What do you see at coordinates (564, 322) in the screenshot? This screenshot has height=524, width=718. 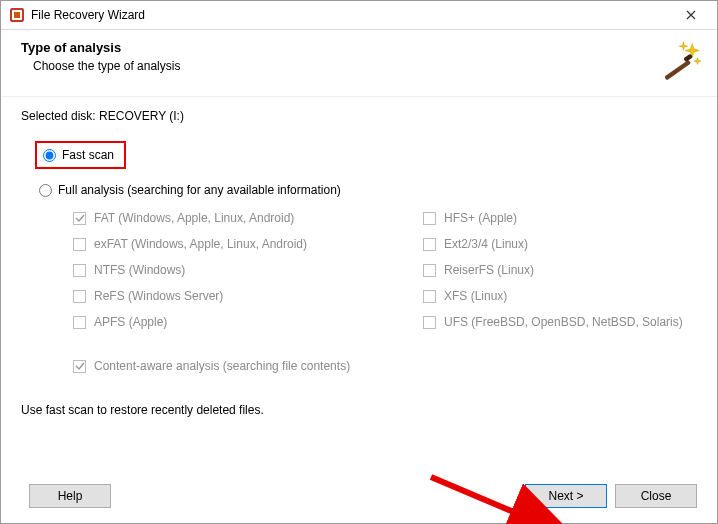 I see `fs-label: UFS (FreeBSD, OpenBSD, NetBSD, Solaris)` at bounding box center [564, 322].